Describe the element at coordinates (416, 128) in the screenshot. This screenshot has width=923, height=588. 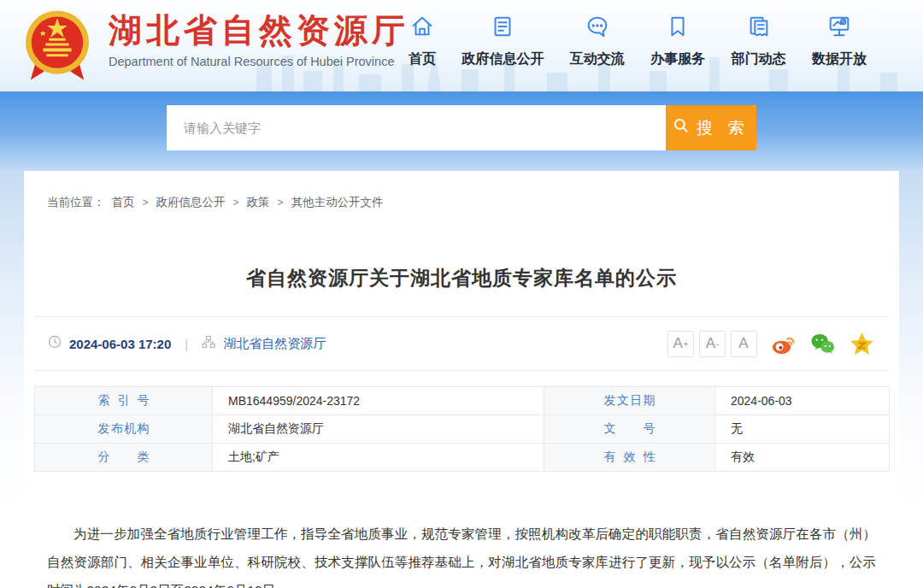
I see `search-input` at that location.